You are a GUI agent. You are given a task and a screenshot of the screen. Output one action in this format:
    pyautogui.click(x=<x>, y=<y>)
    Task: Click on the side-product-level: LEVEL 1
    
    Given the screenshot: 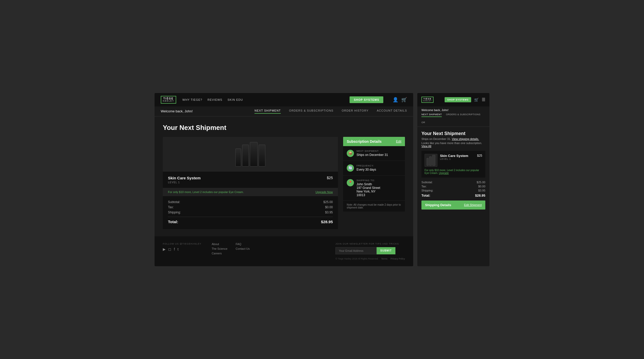 What is the action you would take?
    pyautogui.click(x=457, y=159)
    